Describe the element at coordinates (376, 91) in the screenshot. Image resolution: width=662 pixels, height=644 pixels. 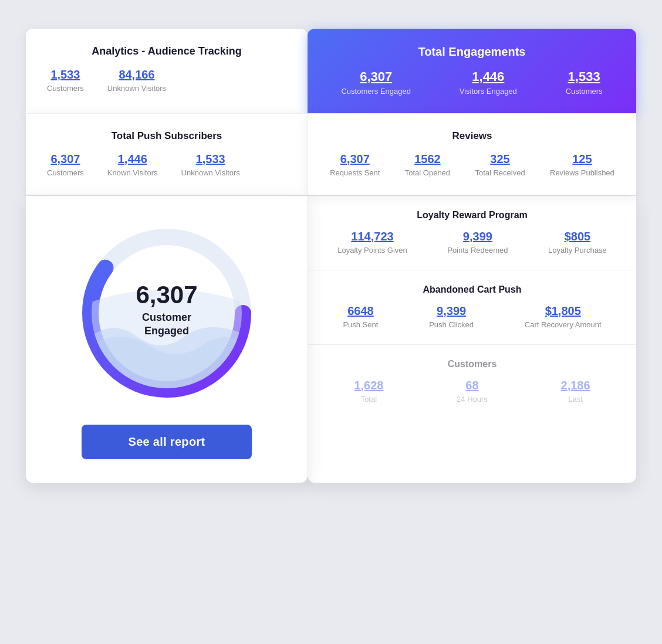
I see `eng-customers-label: Customers Engaged` at that location.